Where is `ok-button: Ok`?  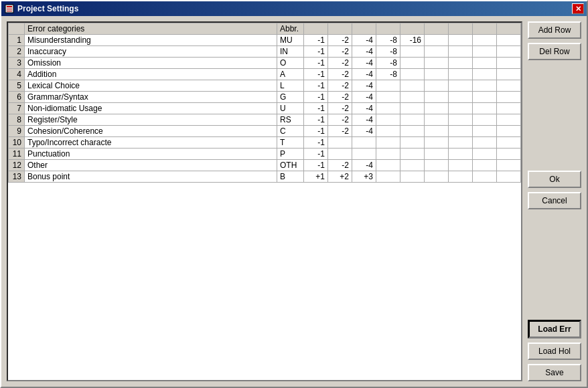 ok-button: Ok is located at coordinates (555, 179).